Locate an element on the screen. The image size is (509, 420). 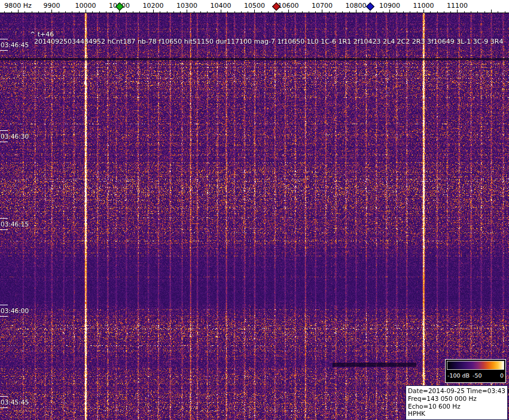
info-line: HPHK is located at coordinates (457, 413).